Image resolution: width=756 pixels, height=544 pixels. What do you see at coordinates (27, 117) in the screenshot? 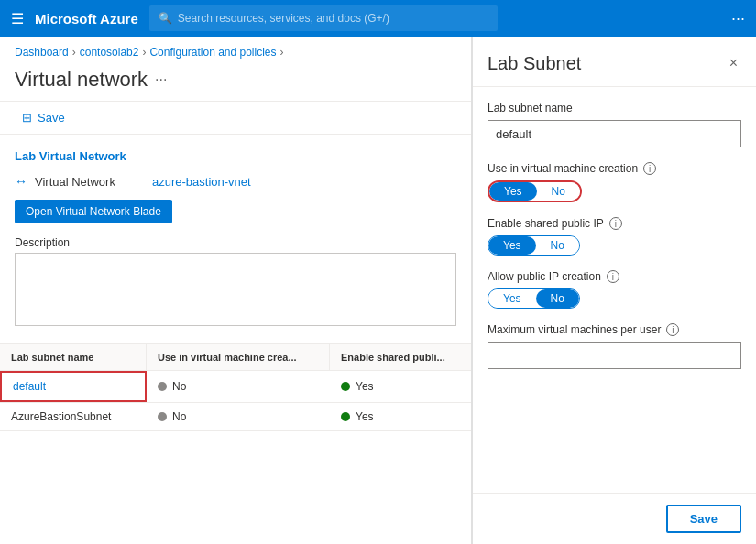
I see `save-icon: ⊞` at bounding box center [27, 117].